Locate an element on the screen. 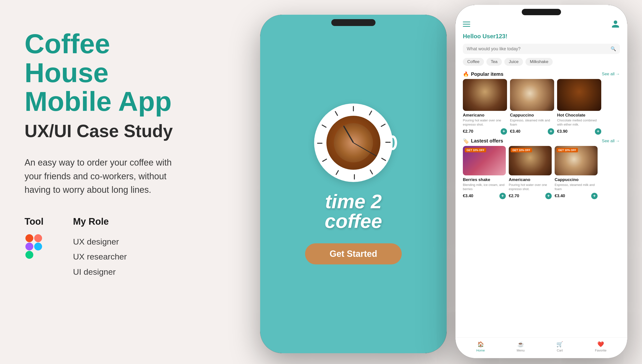 This screenshot has height=364, width=642. product-card-americano: Americano Pouring hot water over one esp… is located at coordinates (485, 107).